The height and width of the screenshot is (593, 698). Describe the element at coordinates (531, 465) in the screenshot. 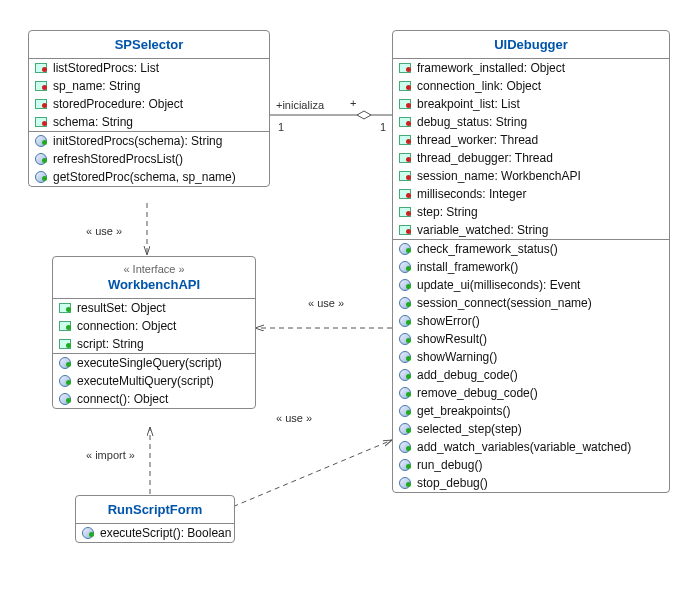

I see `operation-row: run_debug()` at that location.